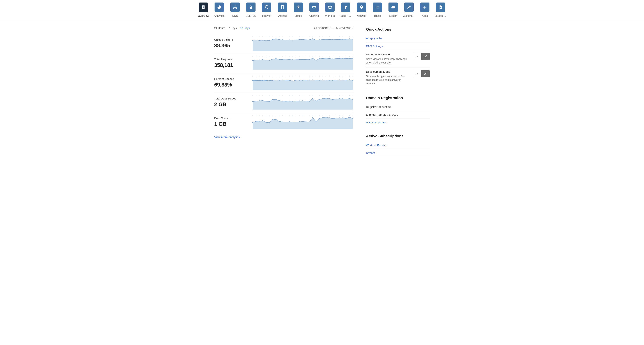 Image resolution: width=644 pixels, height=345 pixels. I want to click on nav-label: DNS, so click(235, 16).